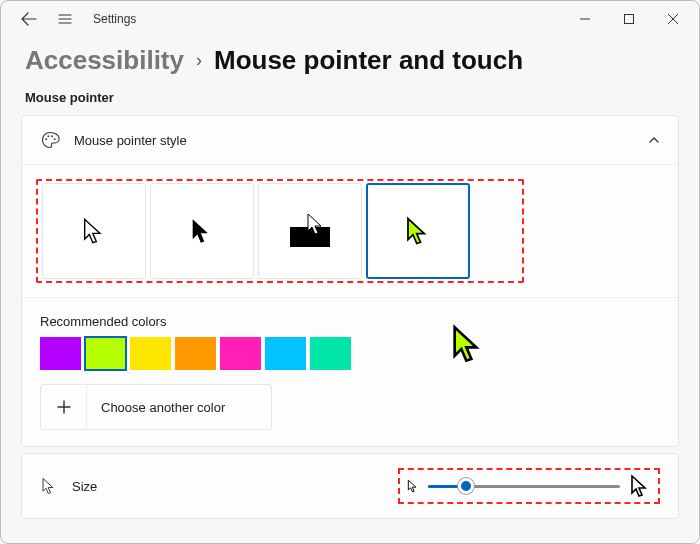 The height and width of the screenshot is (544, 700). I want to click on size-label: Size, so click(84, 486).